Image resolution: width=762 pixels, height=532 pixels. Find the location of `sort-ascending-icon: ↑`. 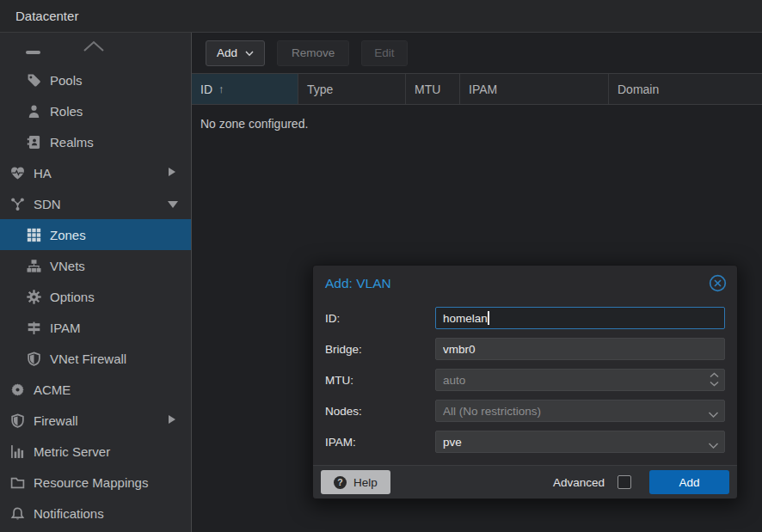

sort-ascending-icon: ↑ is located at coordinates (222, 89).